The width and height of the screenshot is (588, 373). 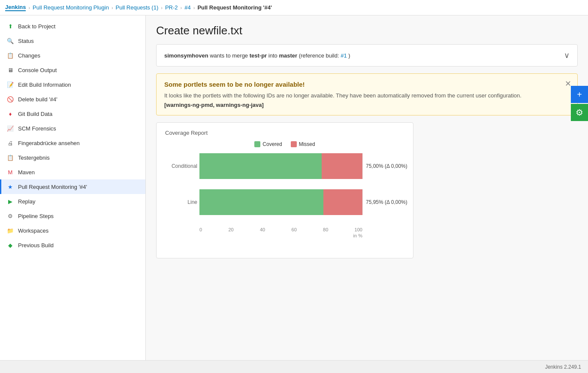 I want to click on warning-title: Some portlets seem to be no longer avail…, so click(x=367, y=84).